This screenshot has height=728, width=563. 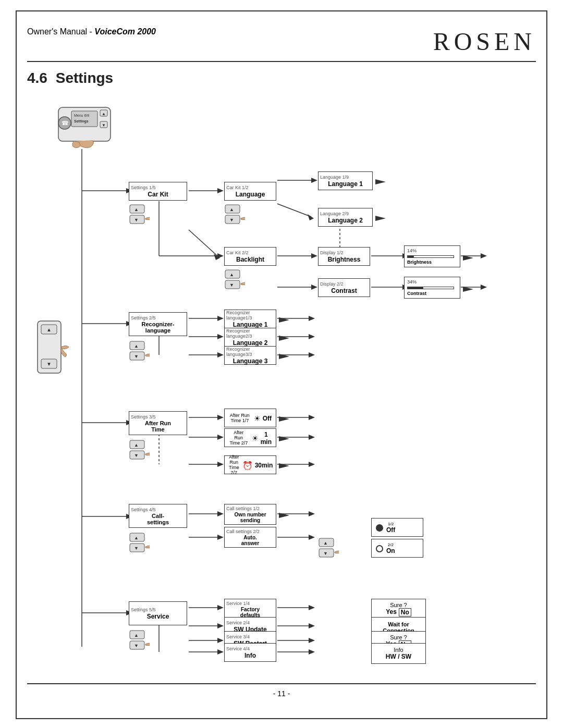 What do you see at coordinates (250, 652) in the screenshot?
I see `info-box: Service 4/4 Info` at bounding box center [250, 652].